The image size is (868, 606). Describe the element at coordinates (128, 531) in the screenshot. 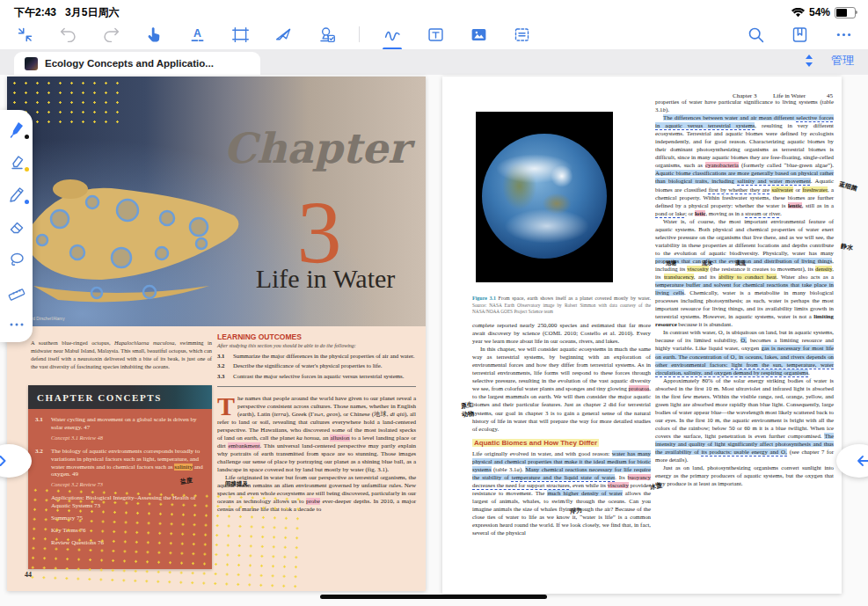

I see `concepts-key-terms: Key Terms 76` at that location.